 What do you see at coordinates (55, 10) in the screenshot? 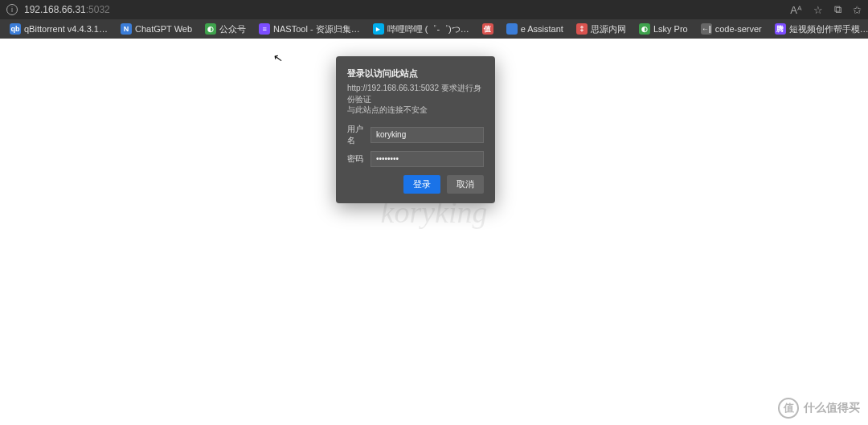
I see `url-host: 192.168.66.31` at bounding box center [55, 10].